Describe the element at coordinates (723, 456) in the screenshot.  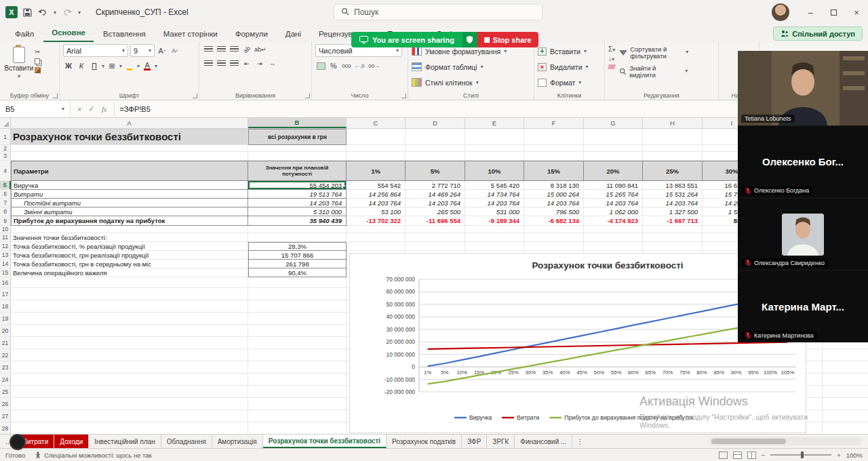
I see `normal-view-icon` at that location.